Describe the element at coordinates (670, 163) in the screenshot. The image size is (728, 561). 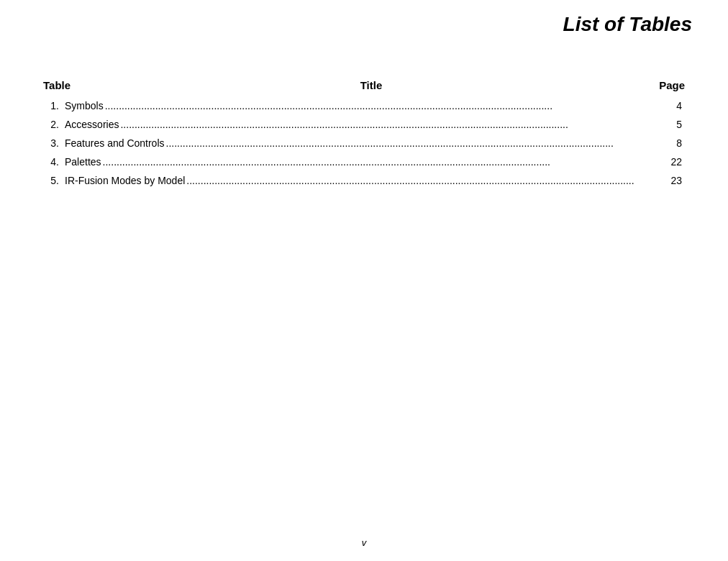
I see `item-page: 22` at that location.